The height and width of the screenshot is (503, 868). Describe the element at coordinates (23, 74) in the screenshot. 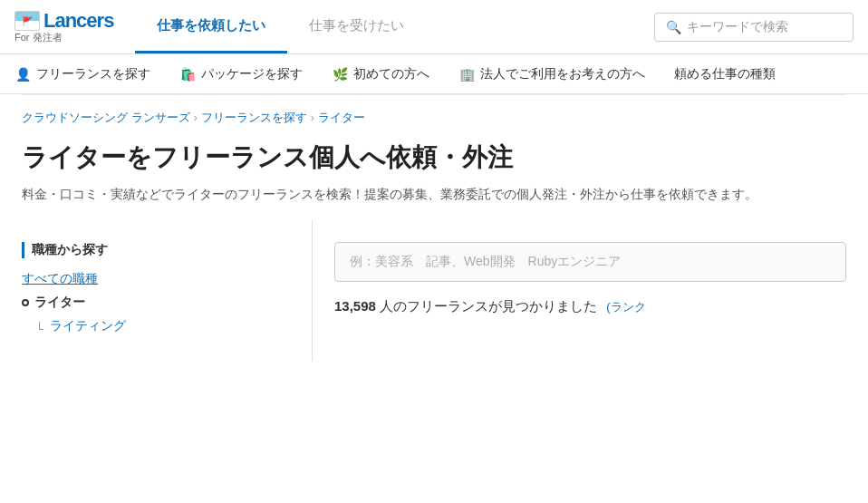

I see `person-icon: 👤` at that location.